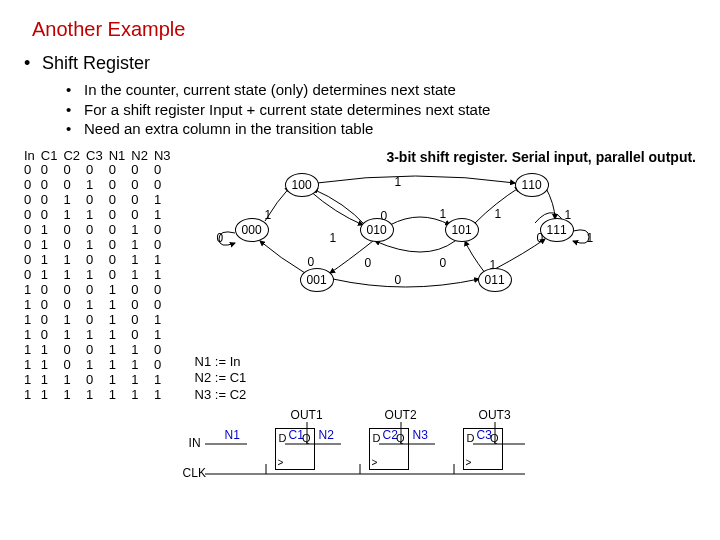  What do you see at coordinates (52, 156) in the screenshot?
I see `table-header: C1` at bounding box center [52, 156].